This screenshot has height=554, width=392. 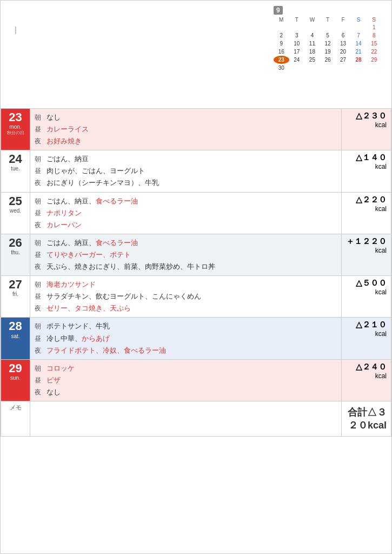 What do you see at coordinates (367, 130) in the screenshot?
I see `kcal-cell-23: △２３０kcal` at bounding box center [367, 130].